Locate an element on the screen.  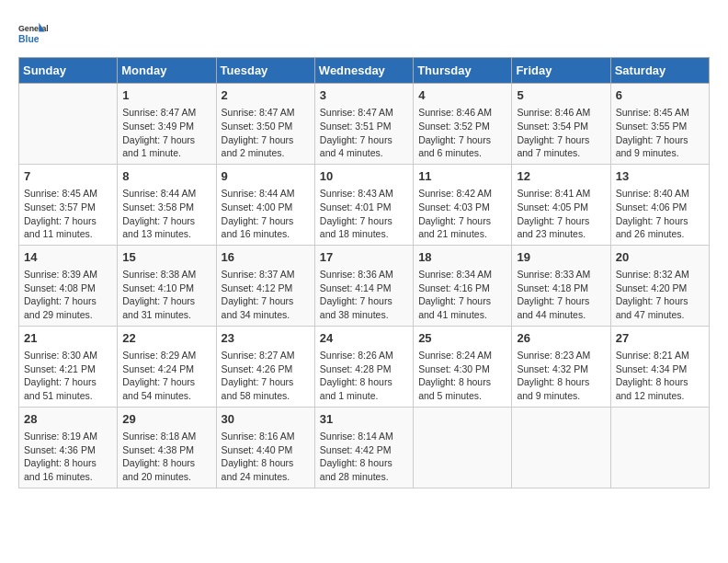
day-number: 20 is located at coordinates (660, 258).